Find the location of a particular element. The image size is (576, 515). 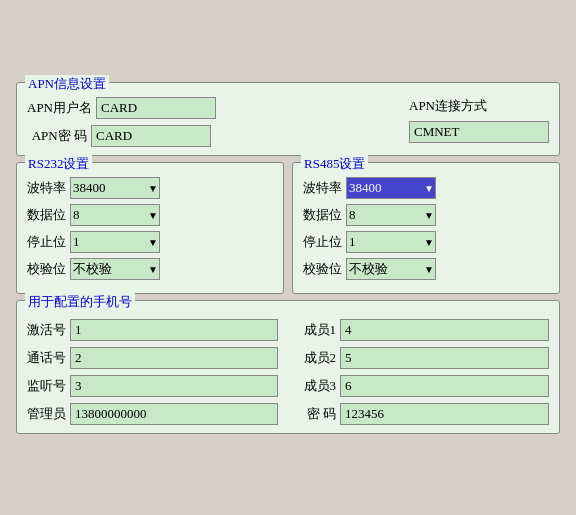

monitor-row: 监听号 is located at coordinates (152, 386).